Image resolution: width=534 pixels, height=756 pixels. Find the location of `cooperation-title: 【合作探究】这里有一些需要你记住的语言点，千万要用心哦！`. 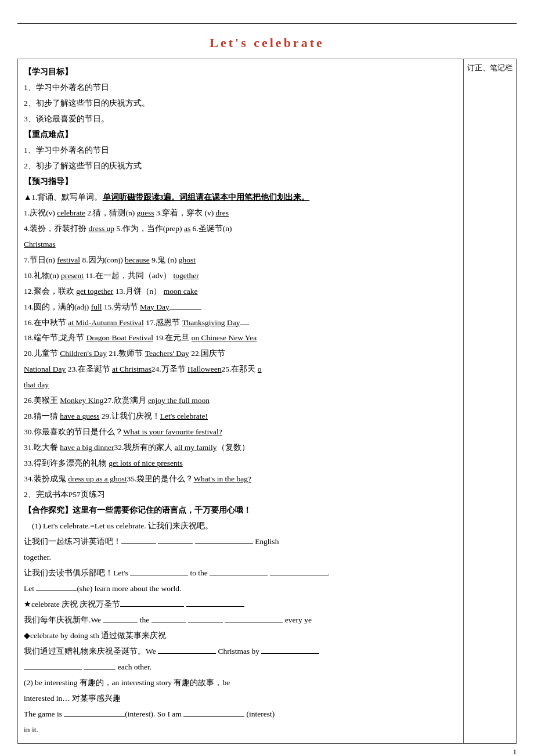

cooperation-title: 【合作探究】这里有一些需要你记住的语言点，千万要用心哦！ is located at coordinates (240, 511).